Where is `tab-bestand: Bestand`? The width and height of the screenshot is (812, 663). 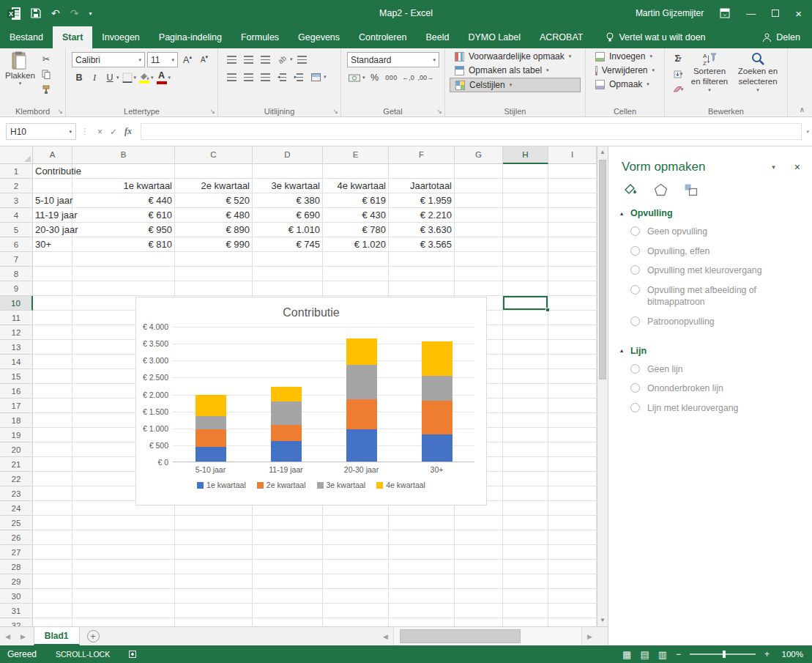
tab-bestand: Bestand is located at coordinates (26, 37).